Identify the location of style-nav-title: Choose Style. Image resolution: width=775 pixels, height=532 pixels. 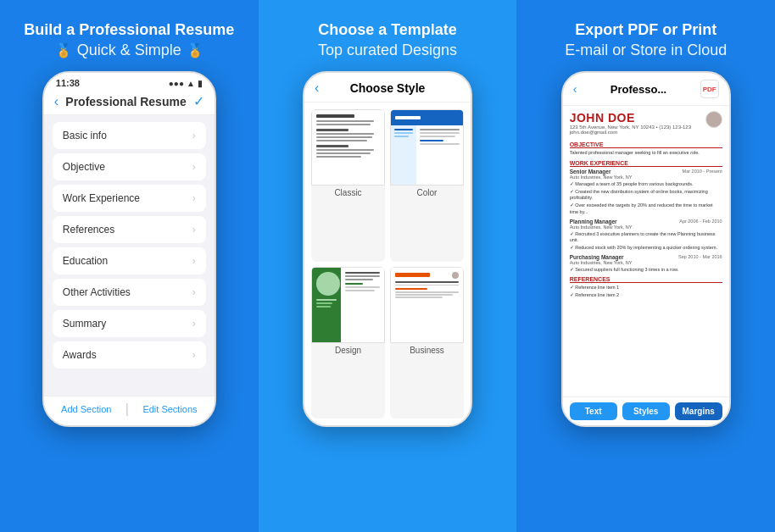
(388, 88).